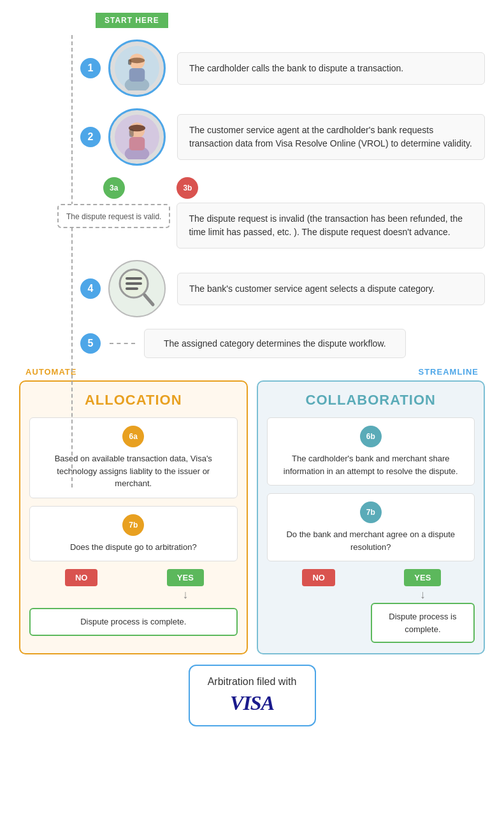 This screenshot has width=504, height=815. I want to click on step-3a-section: 3a The dispute request is valid., so click(113, 203).